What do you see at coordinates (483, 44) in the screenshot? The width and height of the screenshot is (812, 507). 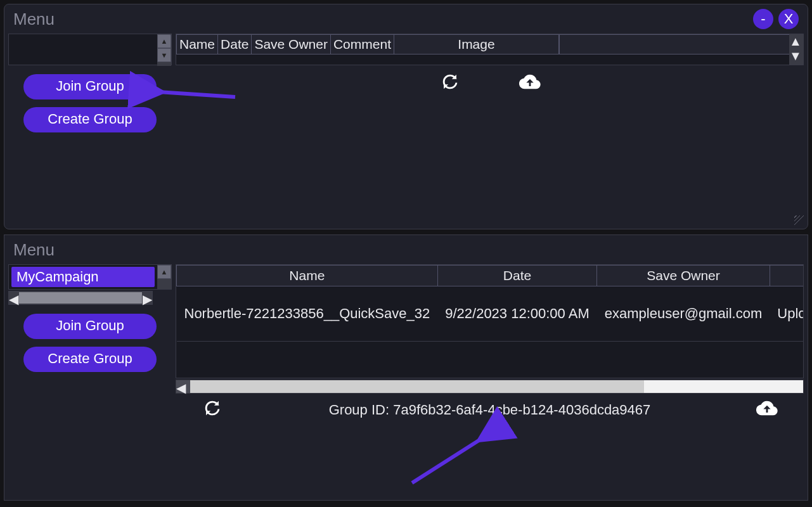 I see `saves-table: Name Date Save Owner Comment Image` at bounding box center [483, 44].